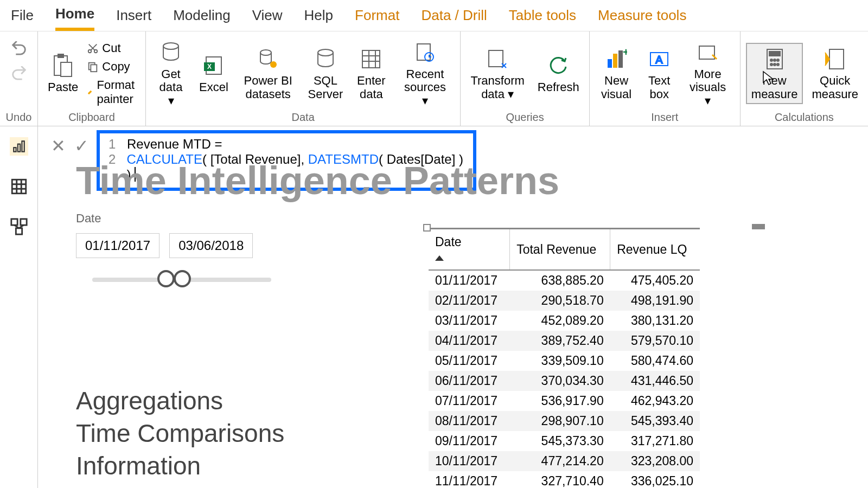  Describe the element at coordinates (659, 59) in the screenshot. I see `textbox-icon: A` at that location.